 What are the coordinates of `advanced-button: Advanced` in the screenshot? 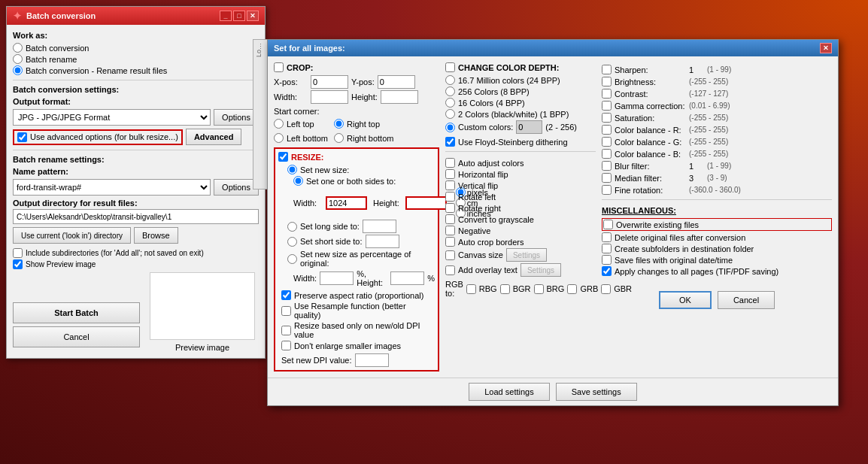 It's located at (214, 137).